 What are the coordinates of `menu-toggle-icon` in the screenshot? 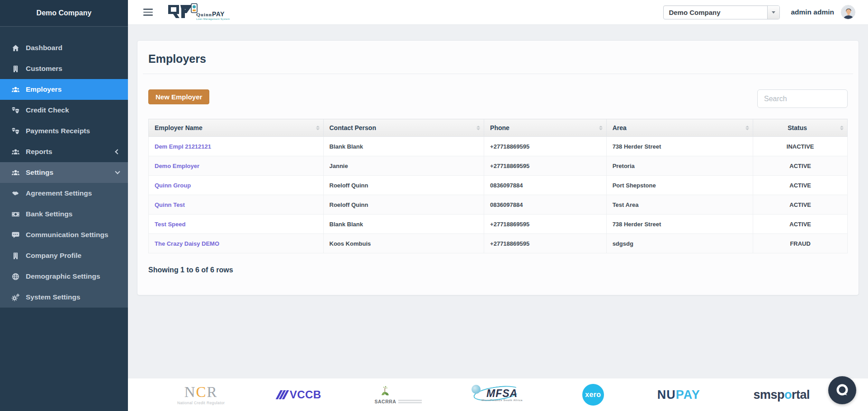 It's located at (148, 12).